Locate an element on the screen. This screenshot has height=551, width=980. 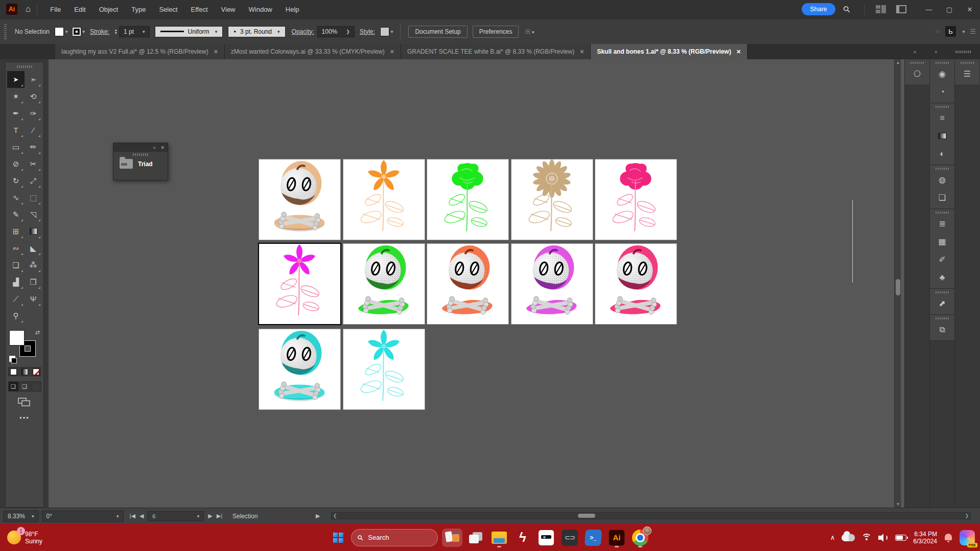
brushes-panel-icon: ✐ is located at coordinates (942, 260).